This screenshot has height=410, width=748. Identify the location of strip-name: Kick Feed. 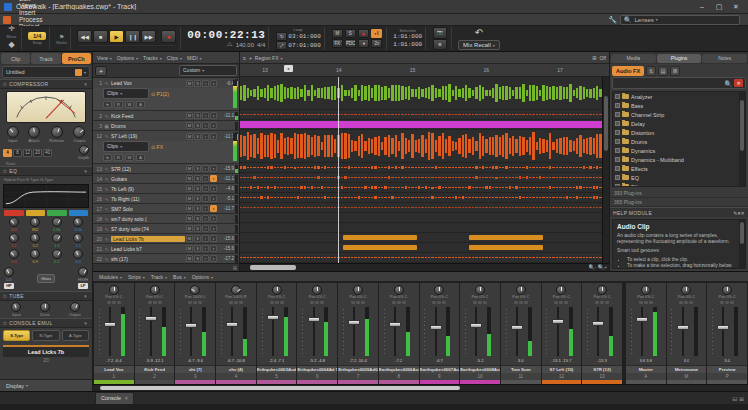
(155, 369).